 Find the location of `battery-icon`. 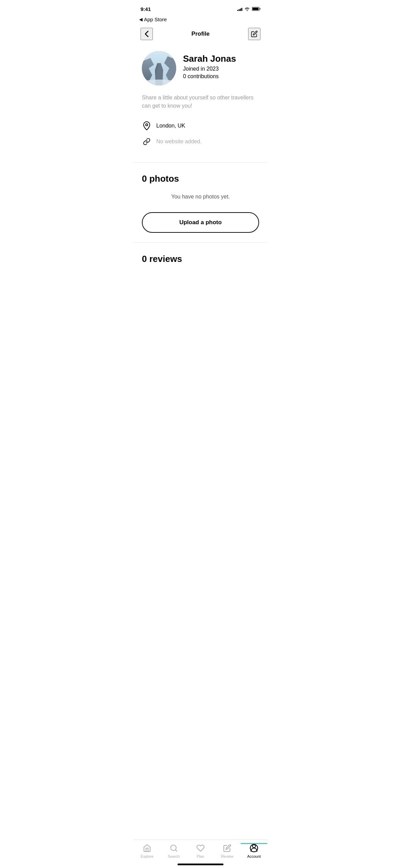

battery-icon is located at coordinates (256, 9).